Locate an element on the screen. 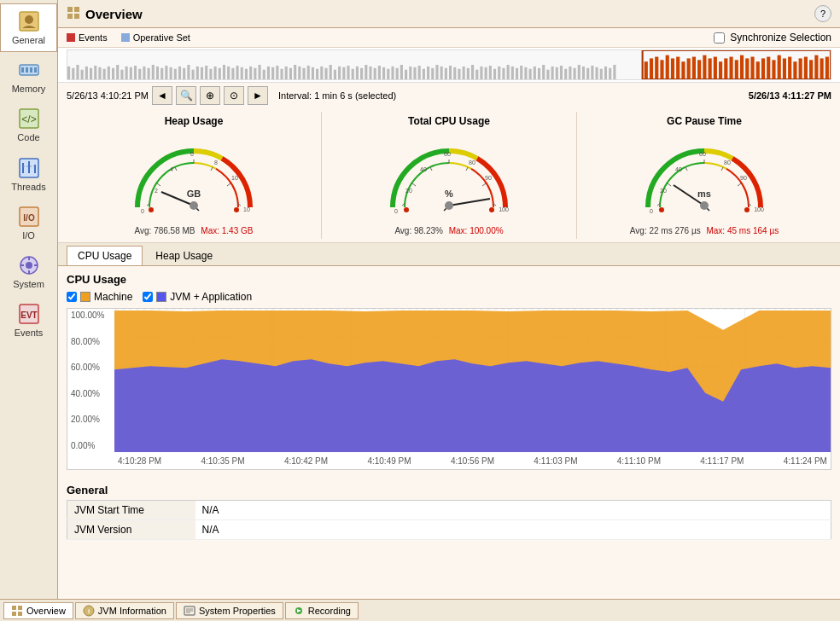  sidebar-item-code: </> Code is located at coordinates (29, 125).